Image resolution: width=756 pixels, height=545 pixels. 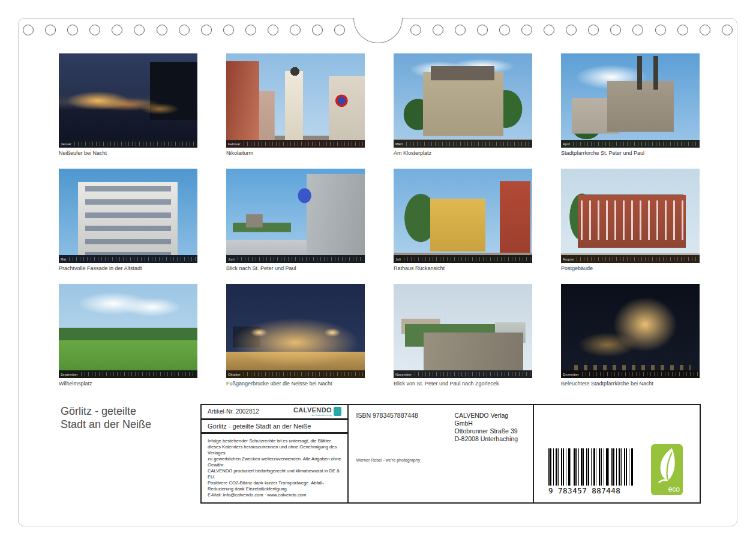 What do you see at coordinates (313, 411) in the screenshot?
I see `calvendo-wordmark: CALVENDO` at bounding box center [313, 411].